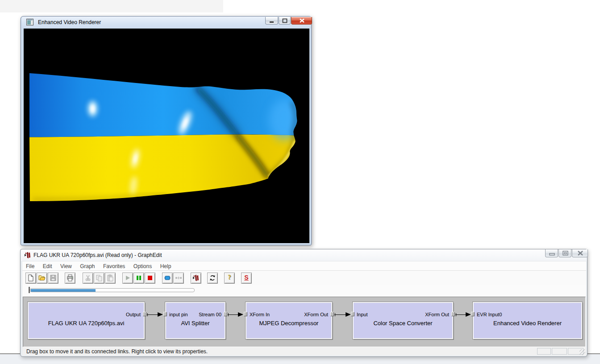 Image resolution: width=600 pixels, height=364 pixels. I want to click on filter-name: FLAG UKR UA 720p60fps.avi, so click(86, 323).